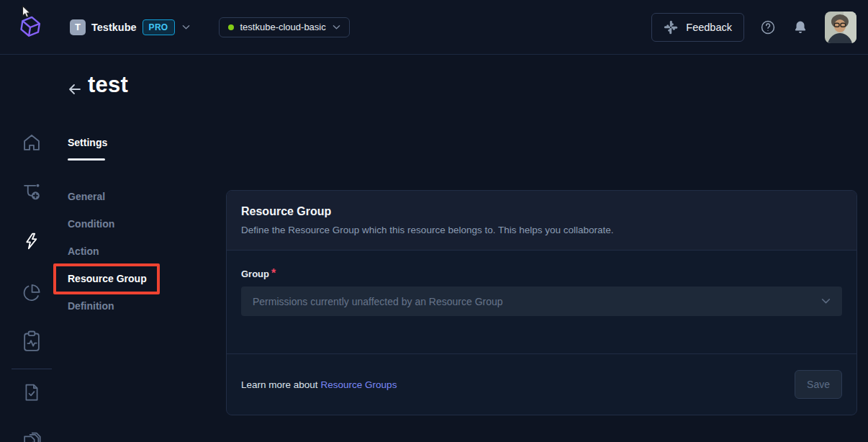  What do you see at coordinates (541, 212) in the screenshot?
I see `card-title: Resource Group` at bounding box center [541, 212].